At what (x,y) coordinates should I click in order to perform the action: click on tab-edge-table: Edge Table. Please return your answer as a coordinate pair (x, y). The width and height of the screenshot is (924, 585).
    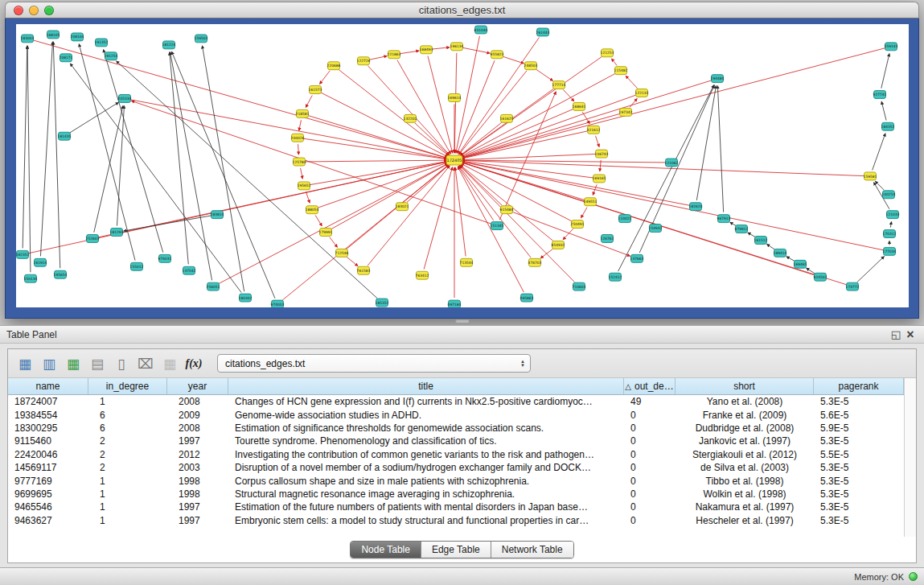
    Looking at the image, I should click on (455, 550).